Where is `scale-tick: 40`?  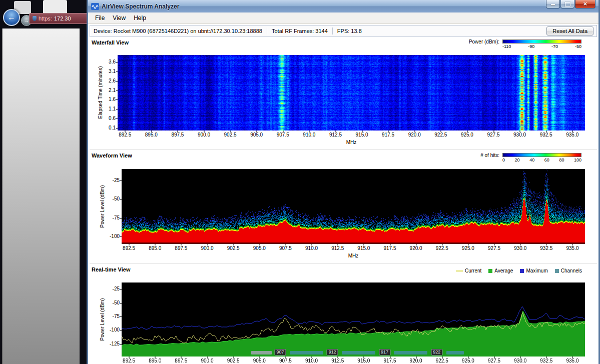
scale-tick: 40 is located at coordinates (532, 160).